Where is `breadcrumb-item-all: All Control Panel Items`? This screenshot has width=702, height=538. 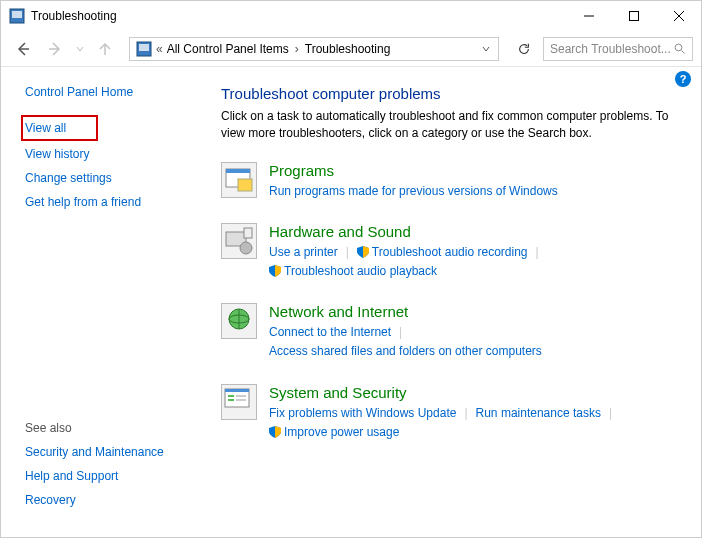
breadcrumb-item-all: All Control Panel Items is located at coordinates (228, 49).